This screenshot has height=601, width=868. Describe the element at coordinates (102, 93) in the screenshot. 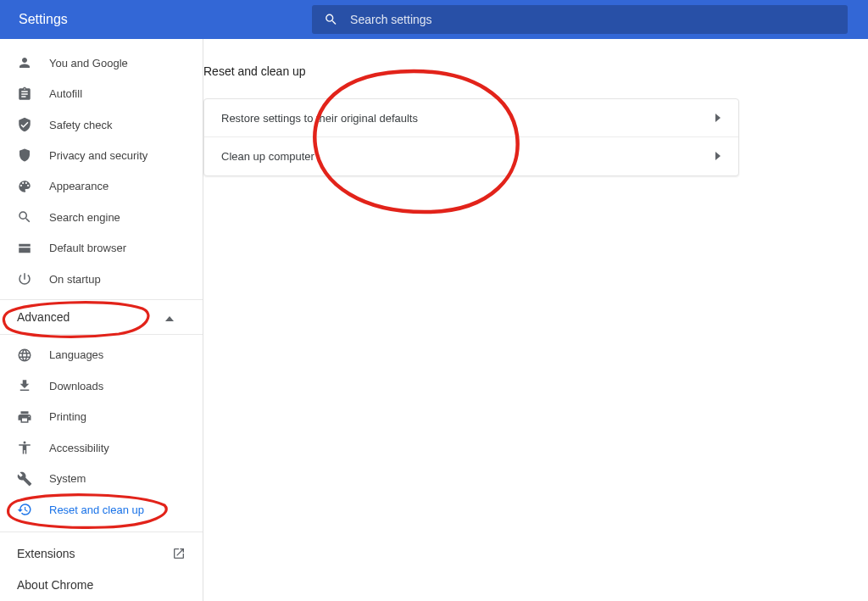

I see `sidebar-item-autofill: Autofill` at that location.